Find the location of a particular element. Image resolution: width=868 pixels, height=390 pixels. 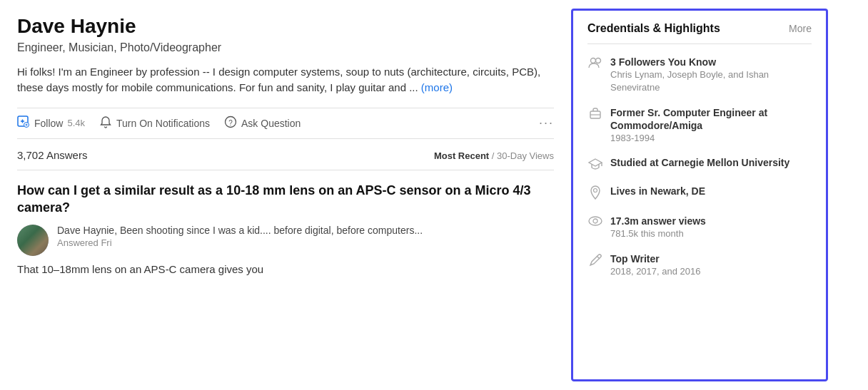

credentials-list: 3 Followers You Know Chris Lynam, Joseph… is located at coordinates (700, 167).